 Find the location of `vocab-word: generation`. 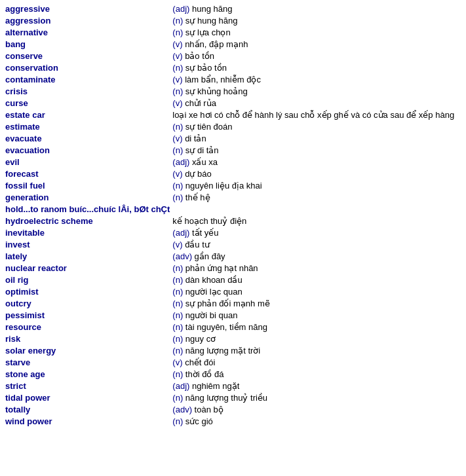

vocab-word: generation is located at coordinates (88, 197).